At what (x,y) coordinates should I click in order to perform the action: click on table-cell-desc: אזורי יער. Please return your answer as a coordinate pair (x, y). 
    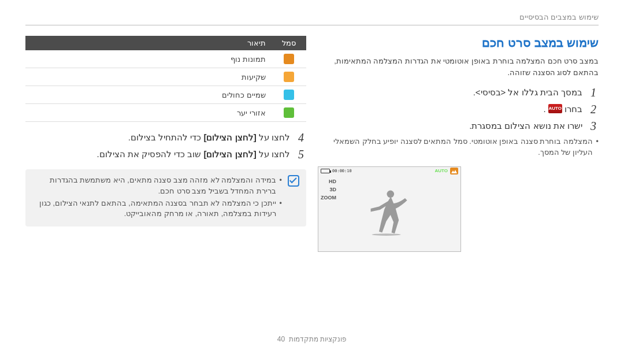
    Looking at the image, I should click on (148, 113).